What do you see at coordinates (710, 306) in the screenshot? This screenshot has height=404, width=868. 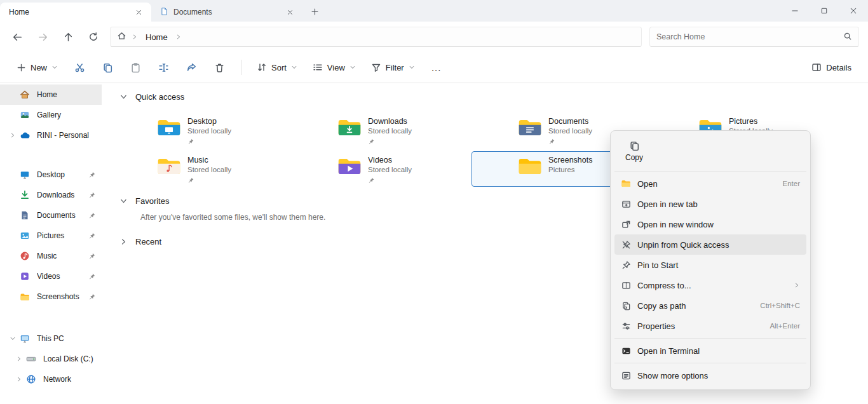 I see `menu-item-copy-as-path: Copy as path Ctrl+Shift+C` at bounding box center [710, 306].